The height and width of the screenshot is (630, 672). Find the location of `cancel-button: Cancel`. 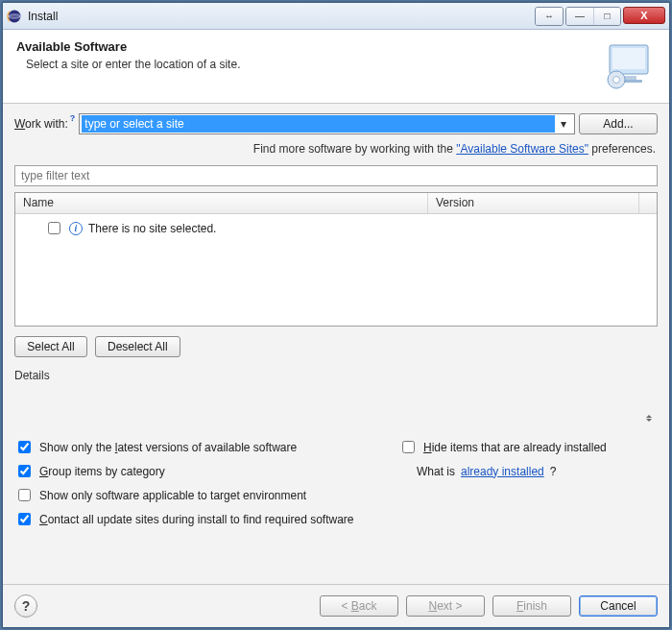

cancel-button: Cancel is located at coordinates (618, 606).